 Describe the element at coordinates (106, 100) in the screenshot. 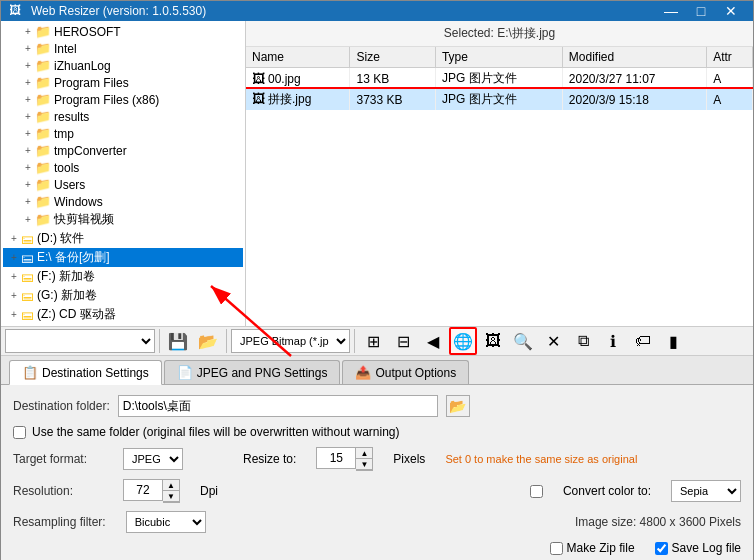

I see `tree-label-program_files_x86: Program Files (x86)` at that location.